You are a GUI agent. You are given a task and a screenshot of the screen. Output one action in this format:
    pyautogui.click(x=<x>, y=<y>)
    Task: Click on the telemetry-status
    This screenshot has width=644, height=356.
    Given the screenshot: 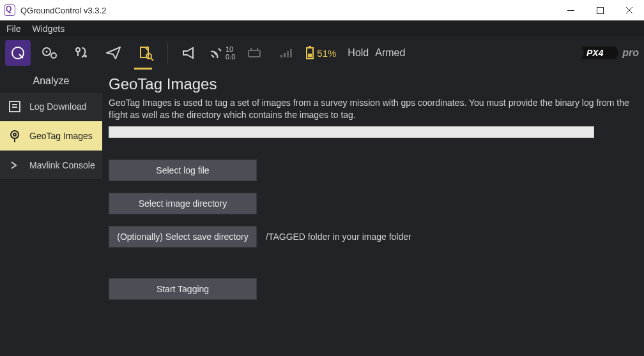 What is the action you would take?
    pyautogui.click(x=286, y=53)
    